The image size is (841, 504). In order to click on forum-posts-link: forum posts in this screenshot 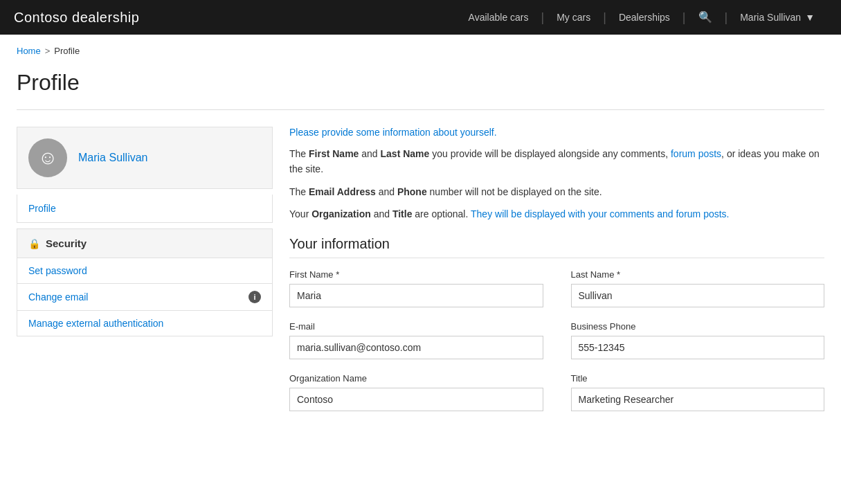, I will do `click(696, 154)`.